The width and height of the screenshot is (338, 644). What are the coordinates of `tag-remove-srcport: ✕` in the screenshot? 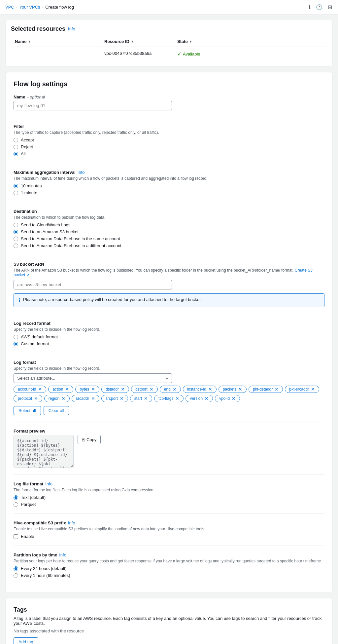 It's located at (122, 398).